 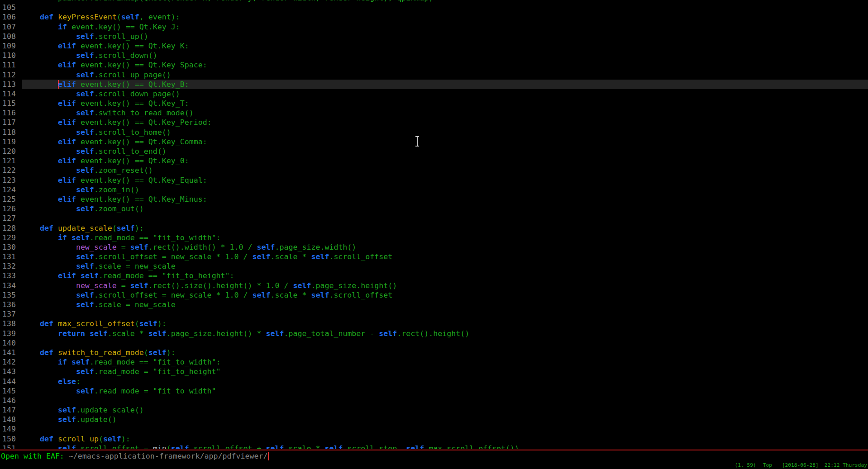 I want to click on code-text: elif self.read_mode == "fit_to_height":, so click(x=445, y=276).